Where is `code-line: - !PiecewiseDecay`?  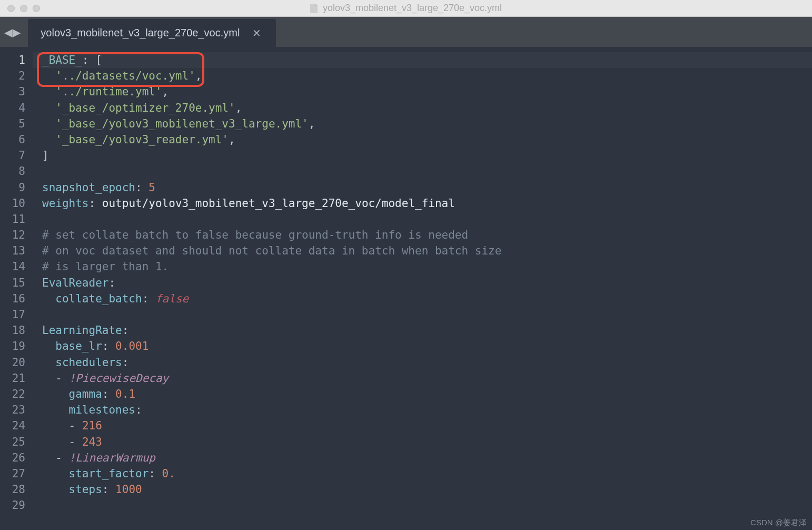 code-line: - !PiecewiseDecay is located at coordinates (427, 378).